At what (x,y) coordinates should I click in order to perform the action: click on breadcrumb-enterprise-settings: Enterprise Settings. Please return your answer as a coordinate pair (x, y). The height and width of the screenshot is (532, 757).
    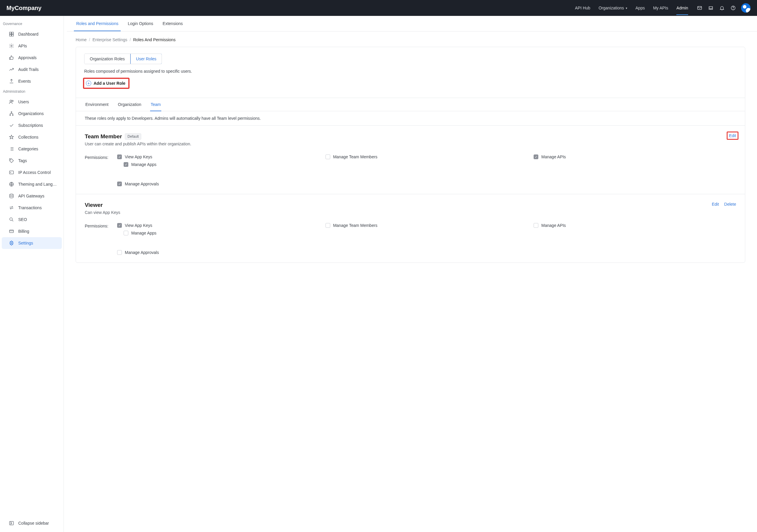
    Looking at the image, I should click on (110, 40).